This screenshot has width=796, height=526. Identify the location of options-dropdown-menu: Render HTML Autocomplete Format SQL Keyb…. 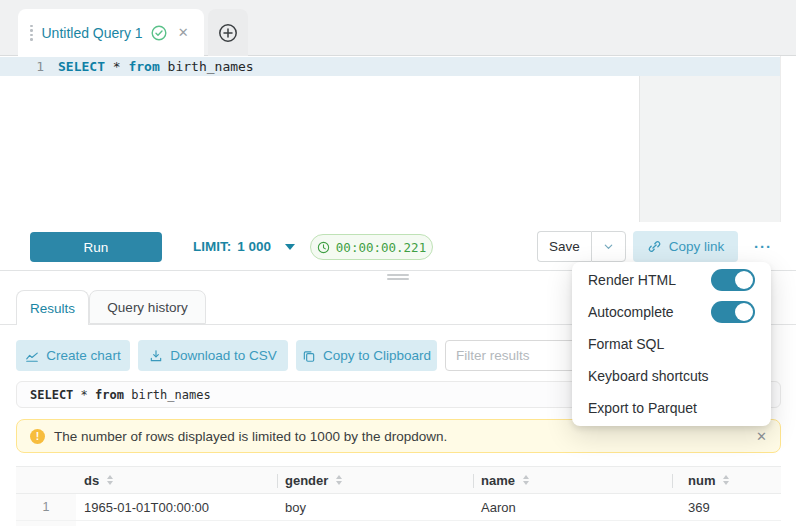
(672, 344).